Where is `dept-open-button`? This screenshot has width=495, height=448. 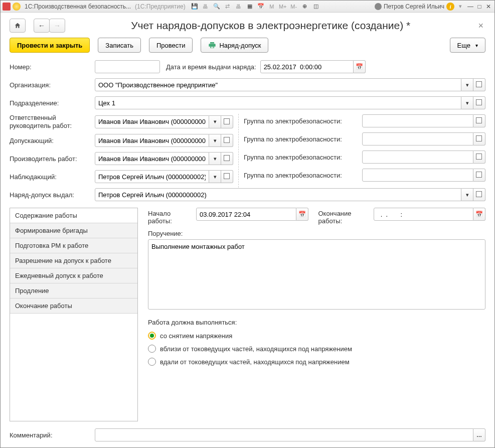 dept-open-button is located at coordinates (479, 103).